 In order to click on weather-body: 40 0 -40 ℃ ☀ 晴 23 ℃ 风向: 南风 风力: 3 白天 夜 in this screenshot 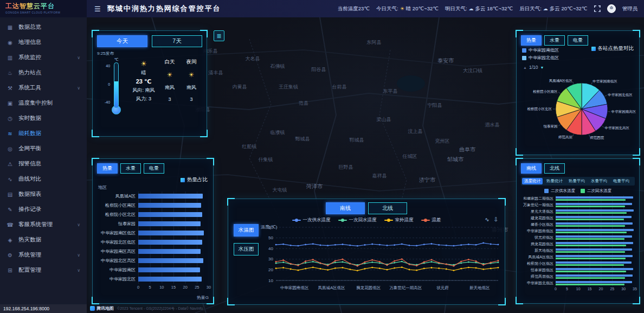, I will do `click(150, 86)`.